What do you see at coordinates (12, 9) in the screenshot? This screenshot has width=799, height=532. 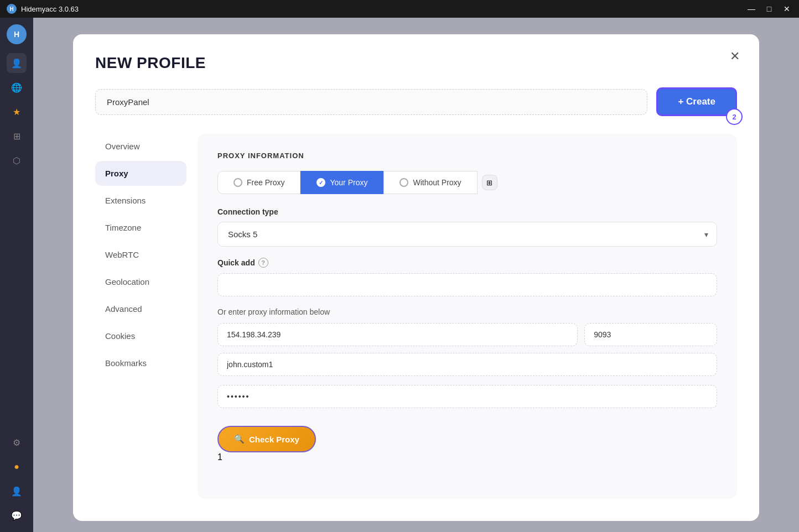 I see `app-logo-icon: H` at bounding box center [12, 9].